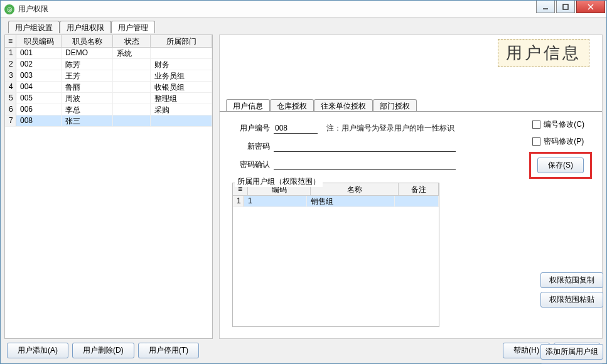  I want to click on checkbox-code-edit-label: 编号修改(C), so click(564, 124).